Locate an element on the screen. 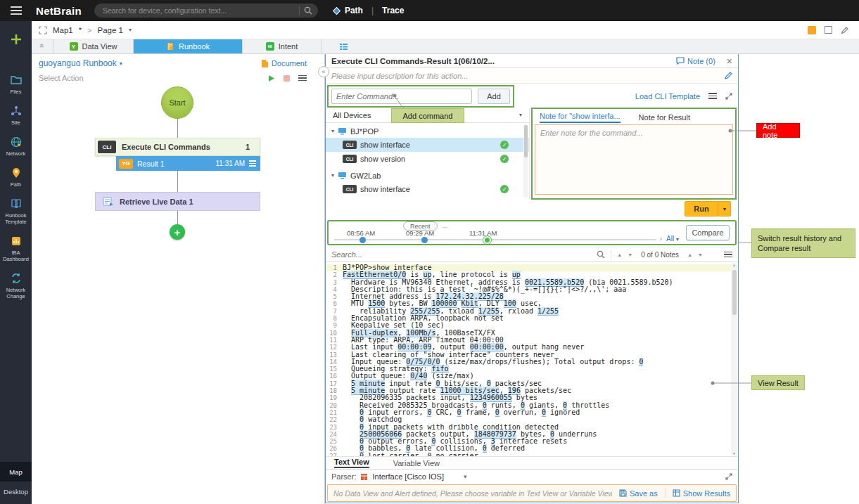 Image resolution: width=859 pixels, height=504 pixels. tab-runbook: Runbook is located at coordinates (189, 46).